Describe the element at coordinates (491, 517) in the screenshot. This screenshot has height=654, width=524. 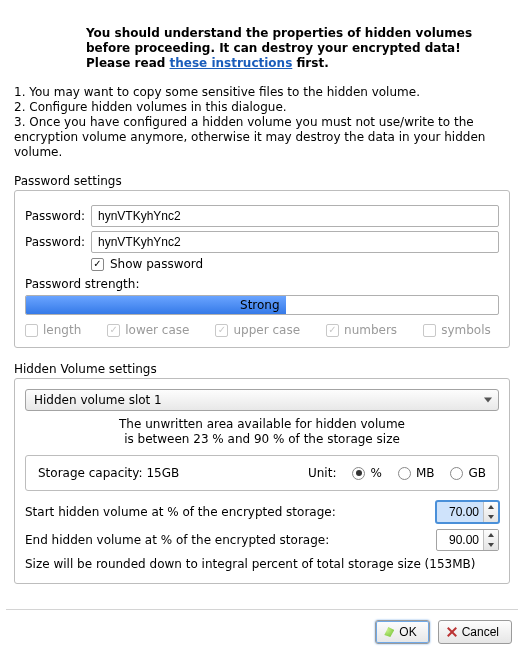
I see `start-spin-down` at that location.